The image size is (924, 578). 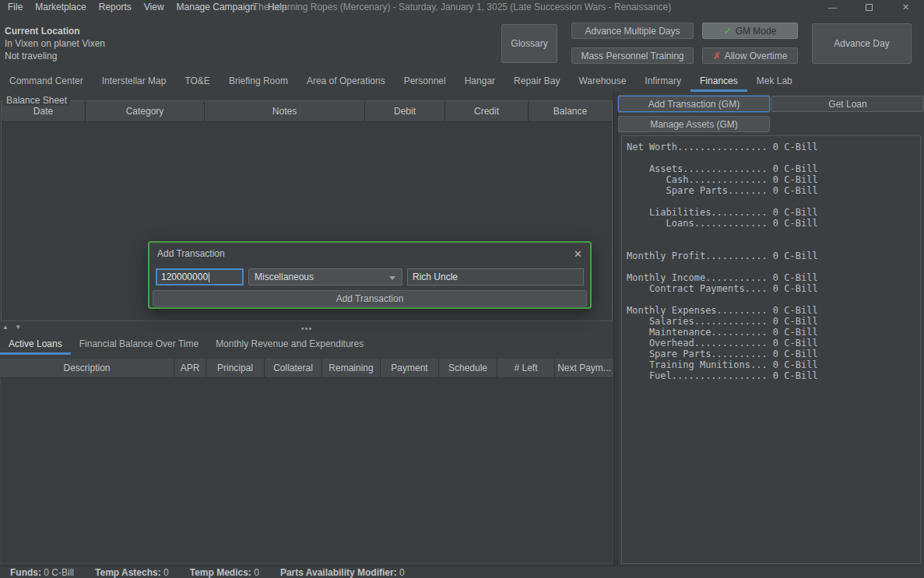 I want to click on category-selected-value: Miscellaneous, so click(x=284, y=277).